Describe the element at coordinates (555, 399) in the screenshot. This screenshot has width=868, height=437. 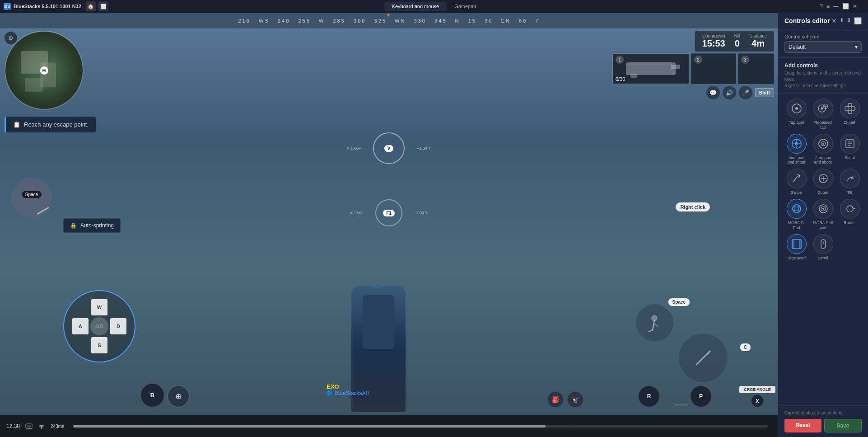
I see `inventory-icon-1: 🎒` at that location.